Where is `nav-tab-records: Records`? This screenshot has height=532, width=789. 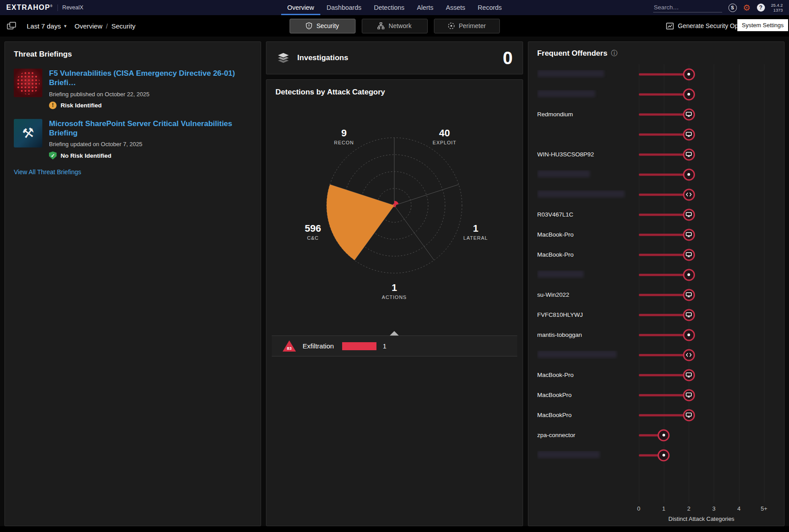 nav-tab-records: Records is located at coordinates (490, 8).